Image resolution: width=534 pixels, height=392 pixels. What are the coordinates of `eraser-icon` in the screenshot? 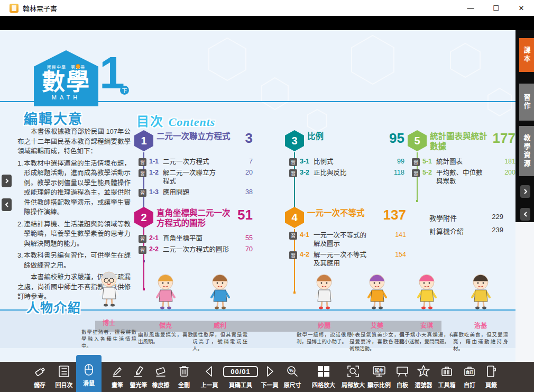 It's located at (161, 371).